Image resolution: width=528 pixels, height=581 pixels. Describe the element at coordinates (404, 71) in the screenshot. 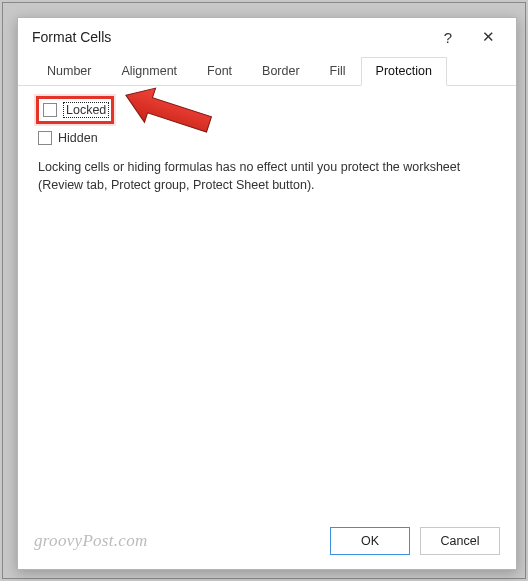

I see `tab-label: Protection` at that location.